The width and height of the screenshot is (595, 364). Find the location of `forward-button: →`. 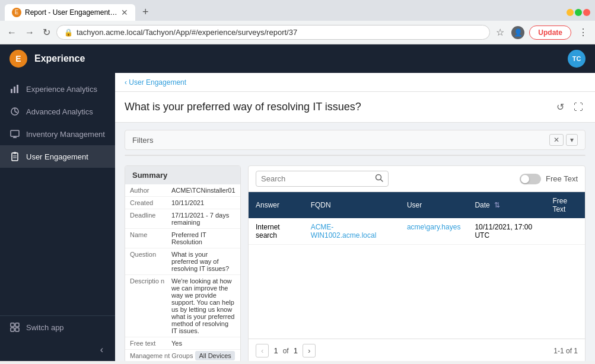

forward-button: → is located at coordinates (30, 33).